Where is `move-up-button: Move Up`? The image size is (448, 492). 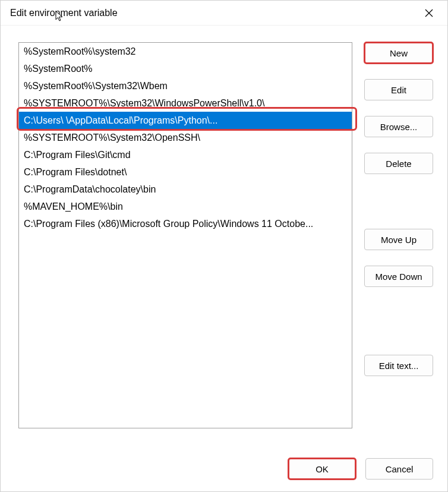
move-up-button: Move Up is located at coordinates (399, 239).